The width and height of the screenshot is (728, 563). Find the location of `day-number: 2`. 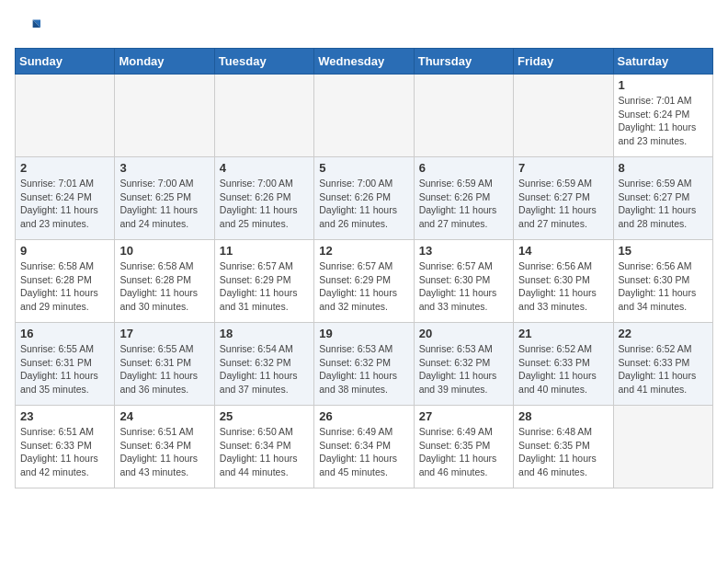

day-number: 2 is located at coordinates (64, 167).